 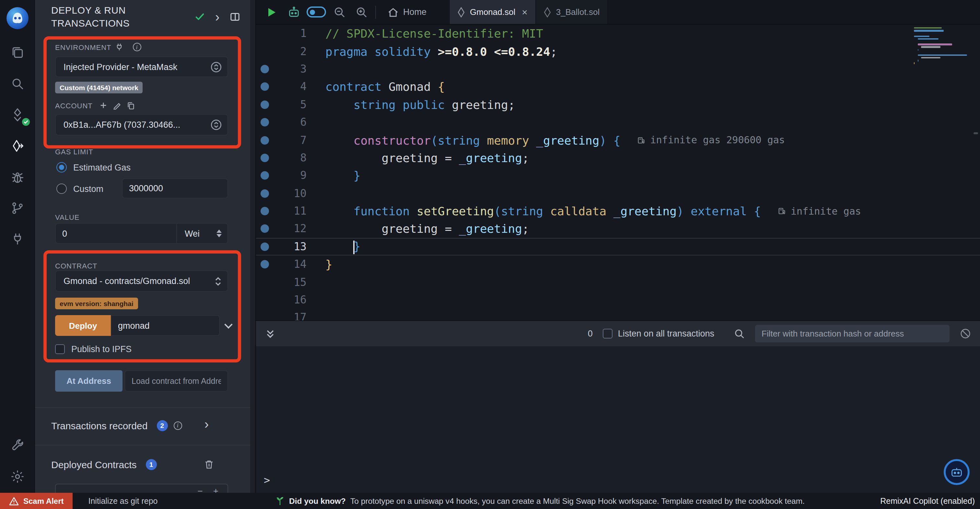 I want to click on deployed-contract-item-partial: − +, so click(x=142, y=488).